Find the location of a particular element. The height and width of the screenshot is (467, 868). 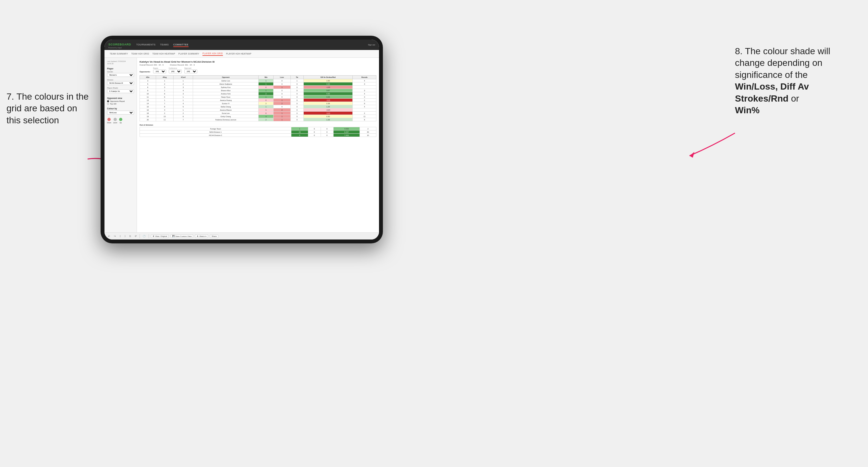

step-back-btn: ⟨ is located at coordinates (120, 236).